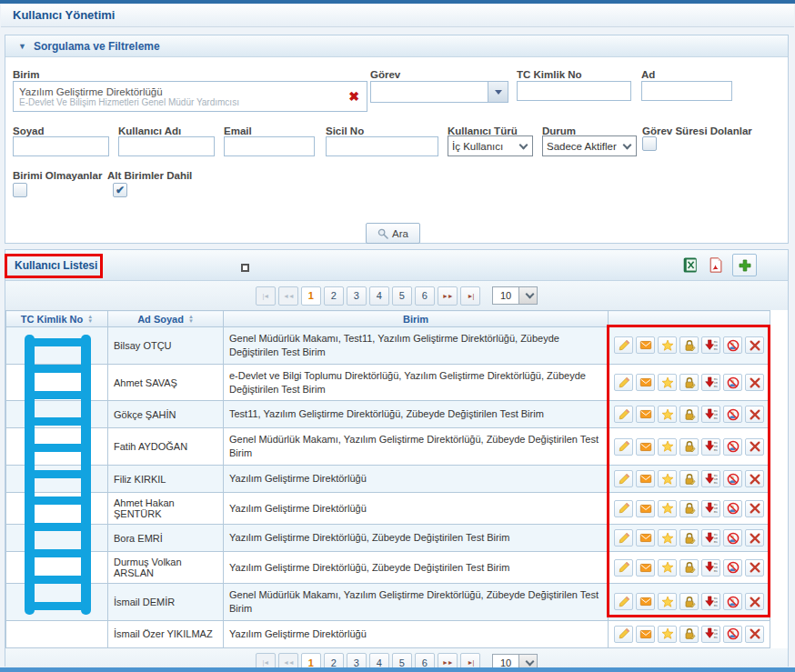  Describe the element at coordinates (266, 296) in the screenshot. I see `first-page-button: |◄` at that location.